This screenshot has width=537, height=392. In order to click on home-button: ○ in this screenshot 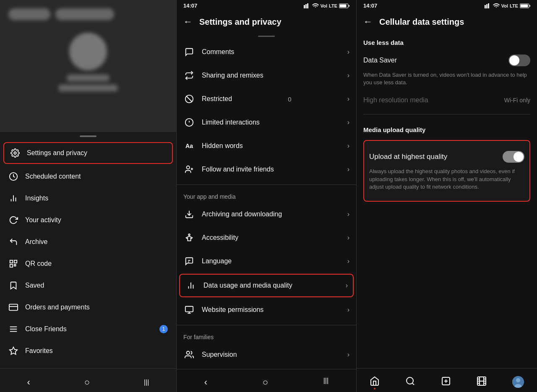, I will do `click(87, 382)`.